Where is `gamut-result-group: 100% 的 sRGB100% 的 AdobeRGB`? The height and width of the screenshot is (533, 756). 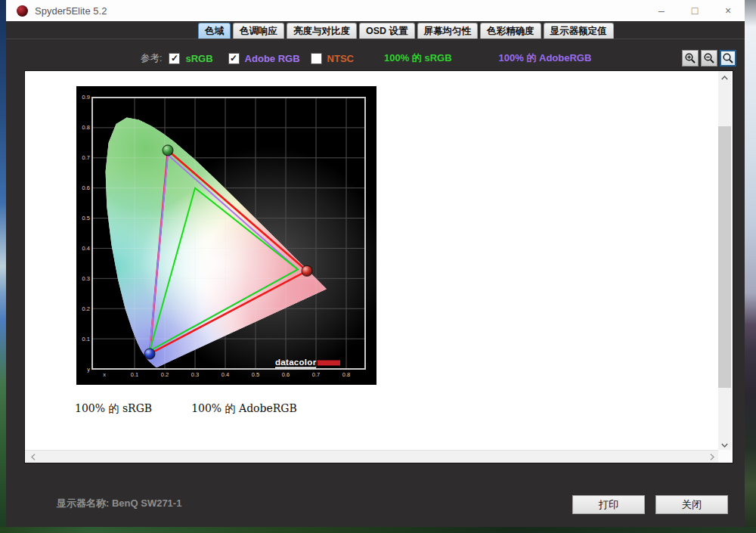
gamut-result-group: 100% 的 sRGB100% 的 AdobeRGB is located at coordinates (472, 58).